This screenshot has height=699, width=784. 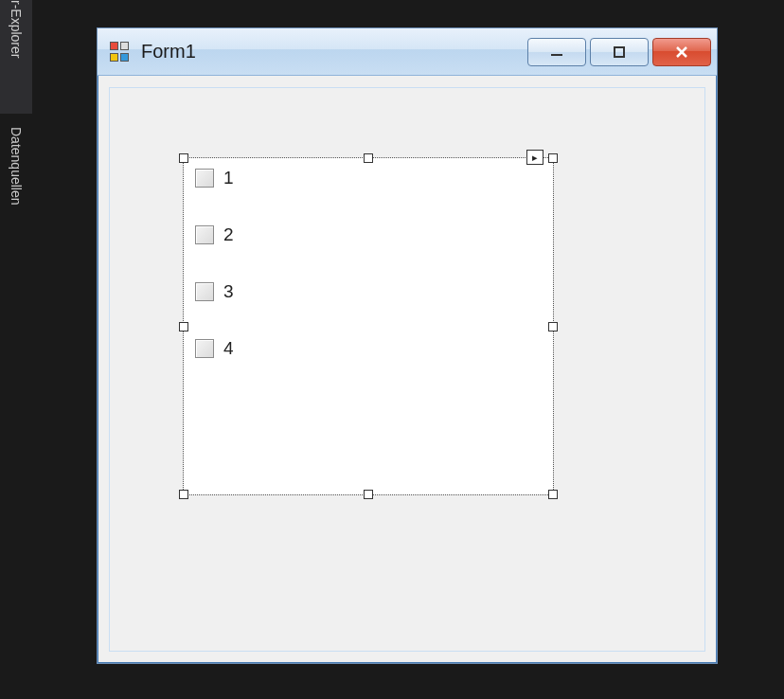 I want to click on resize-handle-n, so click(x=368, y=158).